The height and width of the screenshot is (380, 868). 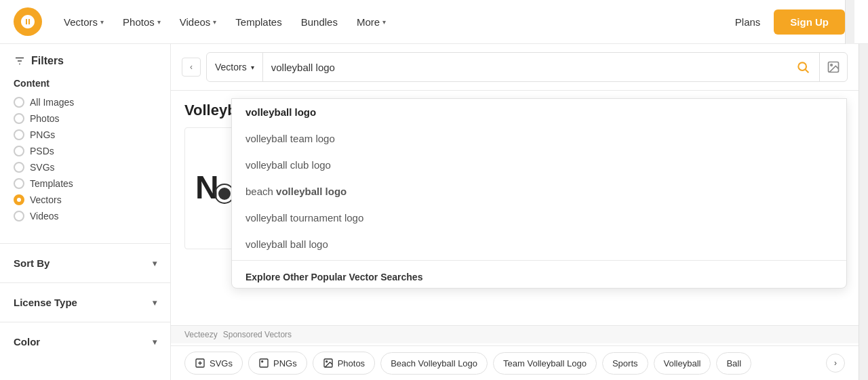 What do you see at coordinates (328, 363) in the screenshot?
I see `photo-icon` at bounding box center [328, 363].